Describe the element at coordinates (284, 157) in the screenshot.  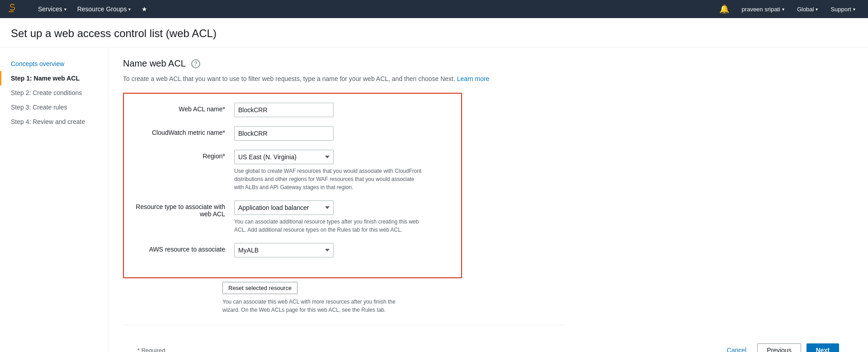
I see `region-select: US East (N. Virginia) Global US West (Or…` at that location.